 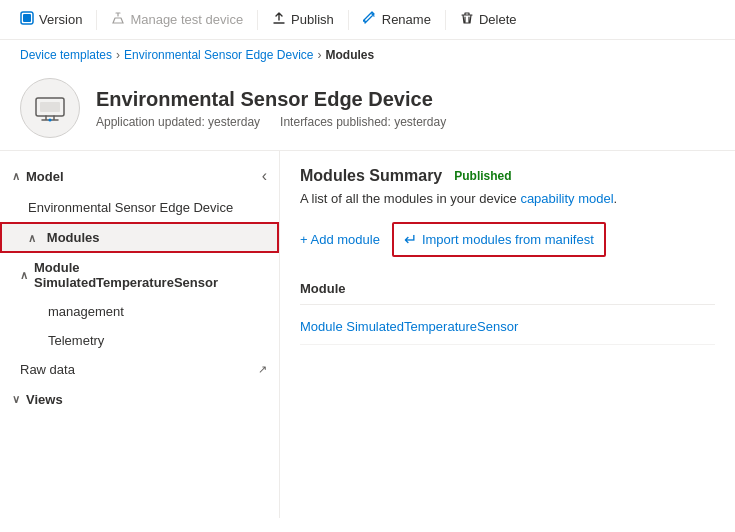 I want to click on module-table: Module Module SimulatedTemperatureSensor, so click(x=508, y=309).